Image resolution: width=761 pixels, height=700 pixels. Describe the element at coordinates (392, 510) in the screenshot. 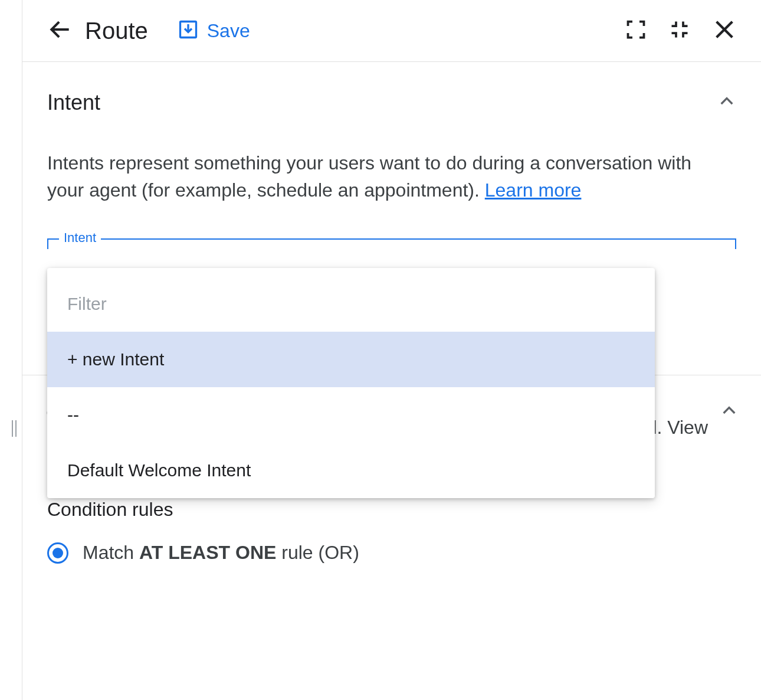

I see `condition-rules-title: Condition rules` at that location.